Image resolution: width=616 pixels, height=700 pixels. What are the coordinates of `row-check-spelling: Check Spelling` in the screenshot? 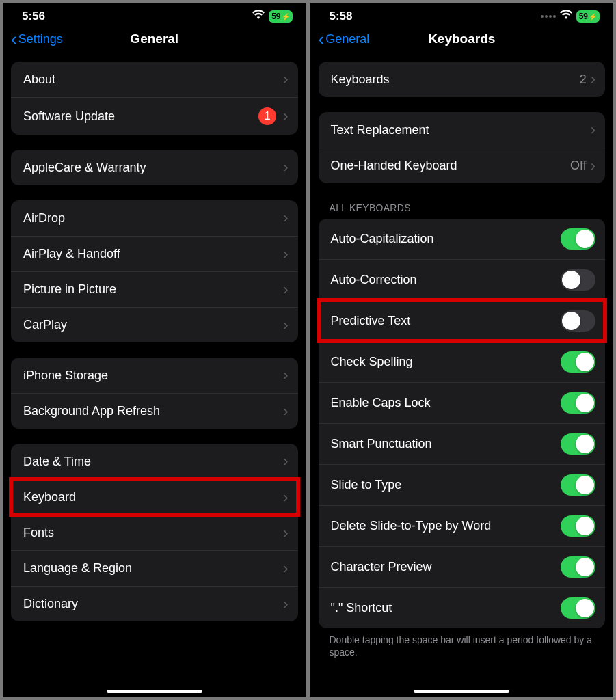 It's located at (462, 362).